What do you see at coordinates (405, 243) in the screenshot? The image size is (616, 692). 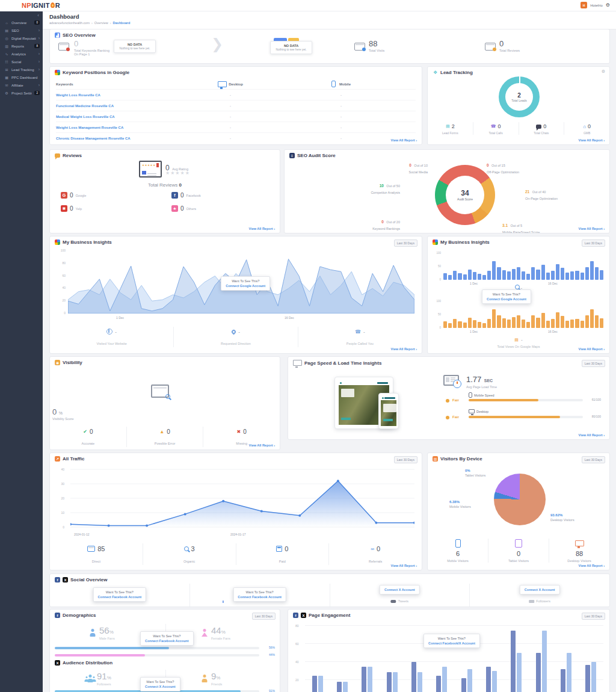 I see `last-30-days-badge: Last 30 Days` at bounding box center [405, 243].